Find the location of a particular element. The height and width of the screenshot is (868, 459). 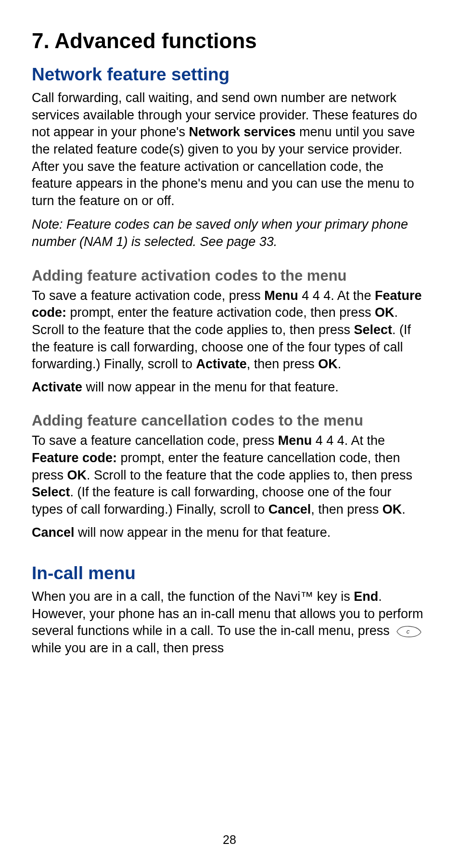

subhead-adding-cancellation-codes: Adding feature cancellation codes to the… is located at coordinates (229, 421).